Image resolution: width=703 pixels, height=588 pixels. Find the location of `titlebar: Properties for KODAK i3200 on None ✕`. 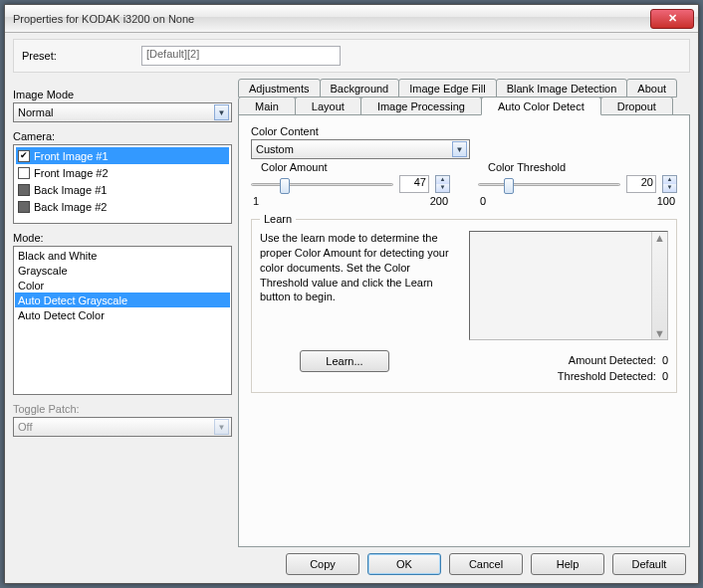

titlebar: Properties for KODAK i3200 on None ✕ is located at coordinates (352, 19).